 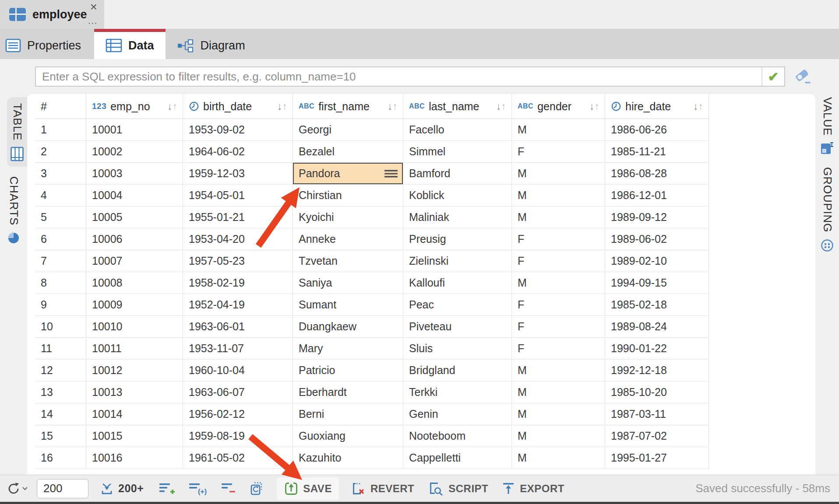 What do you see at coordinates (238, 217) in the screenshot?
I see `table-cell: 1955-01-21` at bounding box center [238, 217].